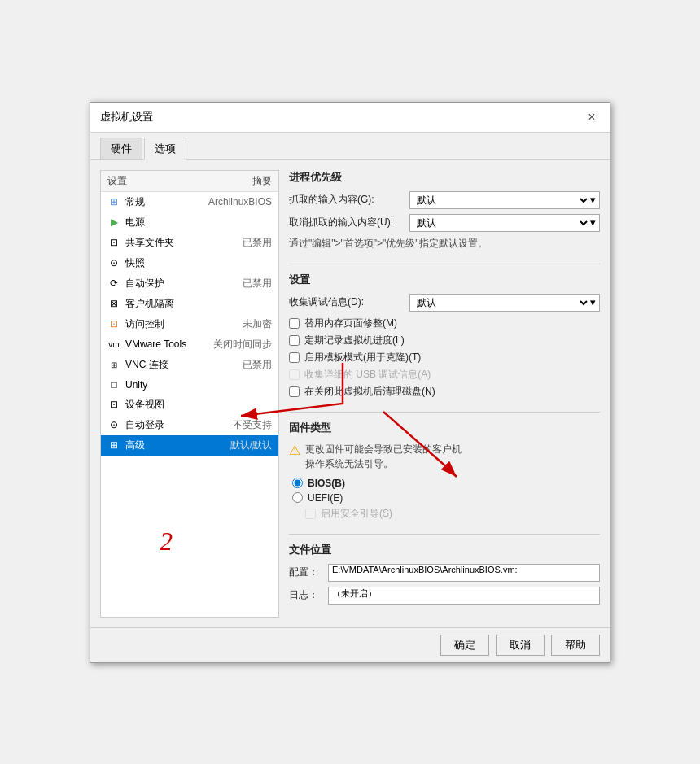 Image resolution: width=700 pixels, height=764 pixels. Describe the element at coordinates (446, 498) in the screenshot. I see `radio-uefi: UEFI(E)` at that location.